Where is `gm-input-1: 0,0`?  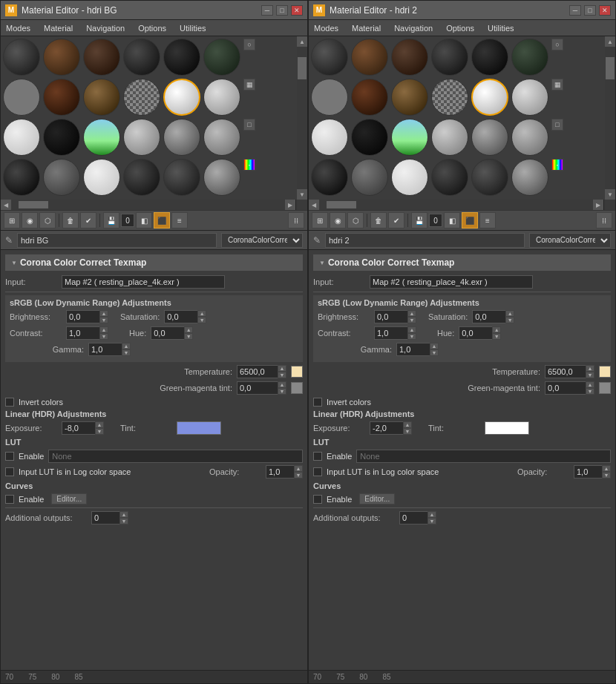 gm-input-1: 0,0 is located at coordinates (257, 388).